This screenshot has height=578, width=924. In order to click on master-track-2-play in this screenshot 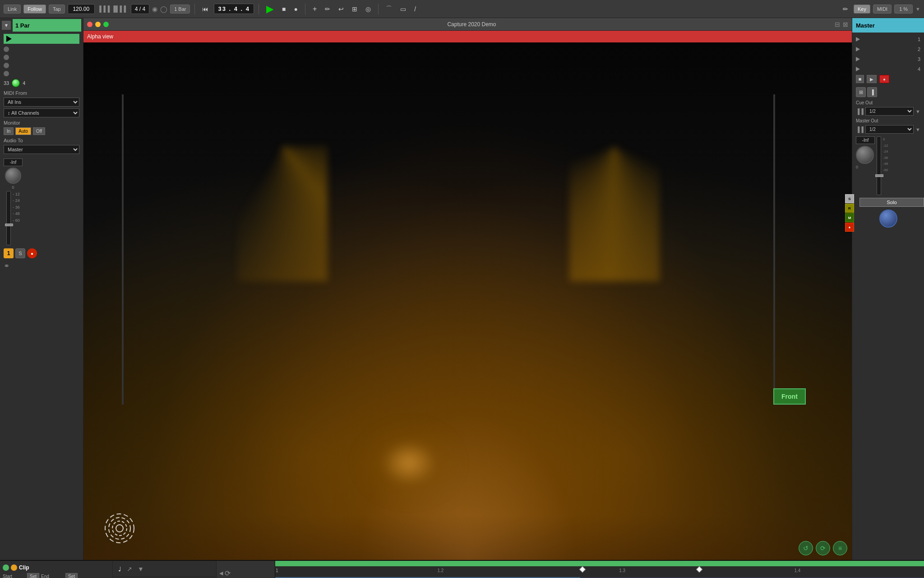, I will do `click(858, 49)`.